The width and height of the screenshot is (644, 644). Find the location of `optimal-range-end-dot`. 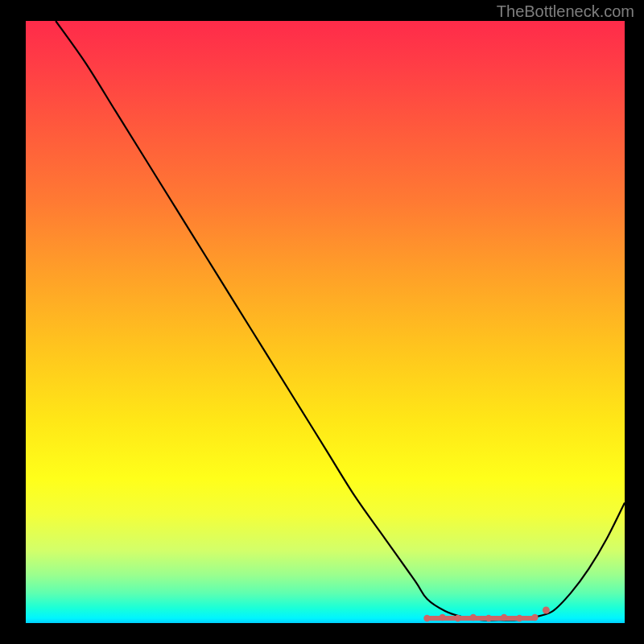

optimal-range-end-dot is located at coordinates (546, 610).